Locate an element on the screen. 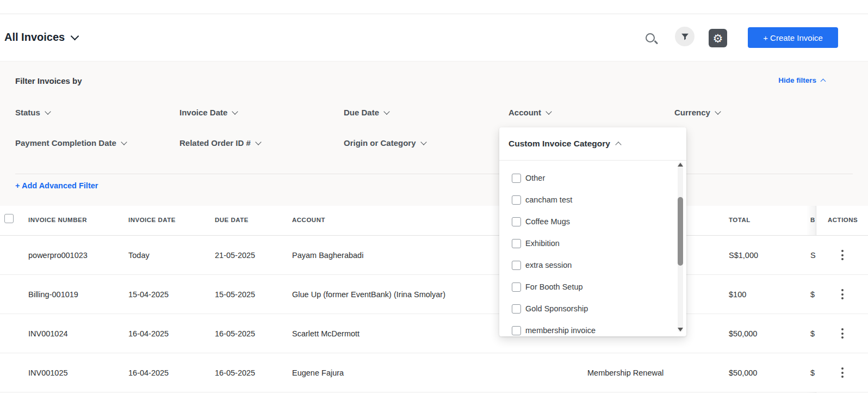  dropdown-option-extra-session: extra session is located at coordinates (593, 265).